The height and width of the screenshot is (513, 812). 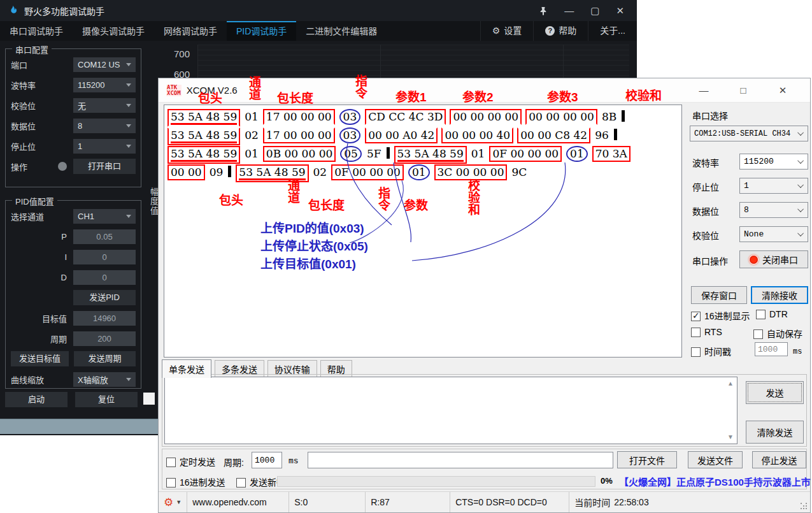 What do you see at coordinates (595, 11) in the screenshot?
I see `maximize-icon: ▢` at bounding box center [595, 11].